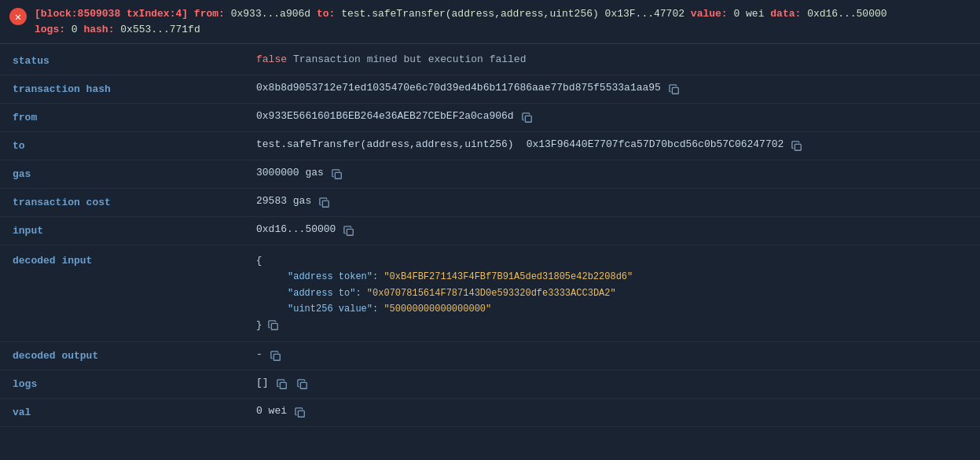  Describe the element at coordinates (50, 30) in the screenshot. I see `logs-keyword: logs:` at that location.